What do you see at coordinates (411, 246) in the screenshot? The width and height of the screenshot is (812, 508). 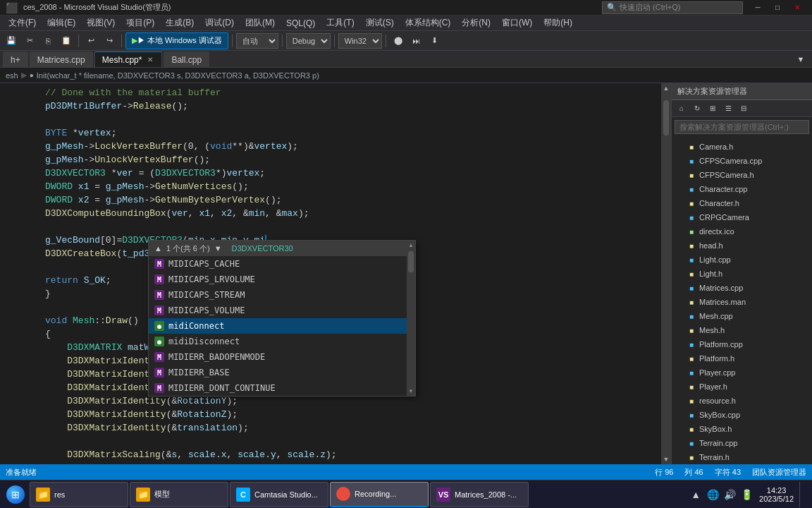 I see `ac-scroll-up: ▲` at bounding box center [411, 246].